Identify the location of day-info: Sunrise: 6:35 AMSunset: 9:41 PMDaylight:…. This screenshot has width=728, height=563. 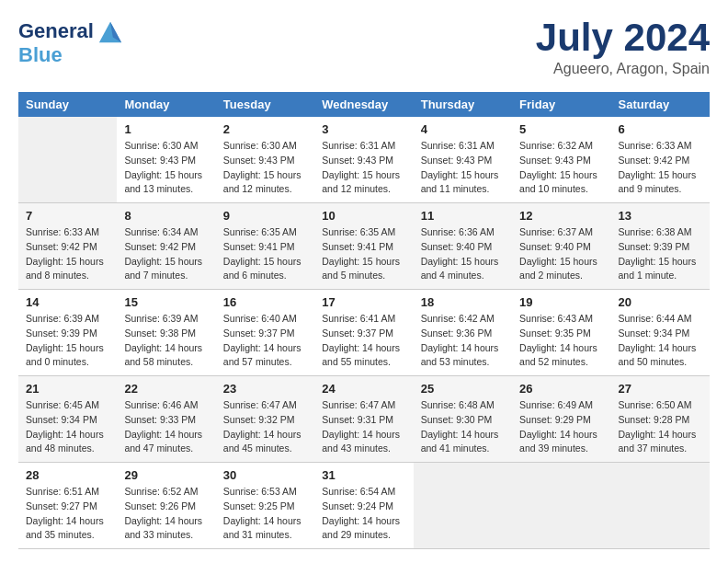
(265, 254).